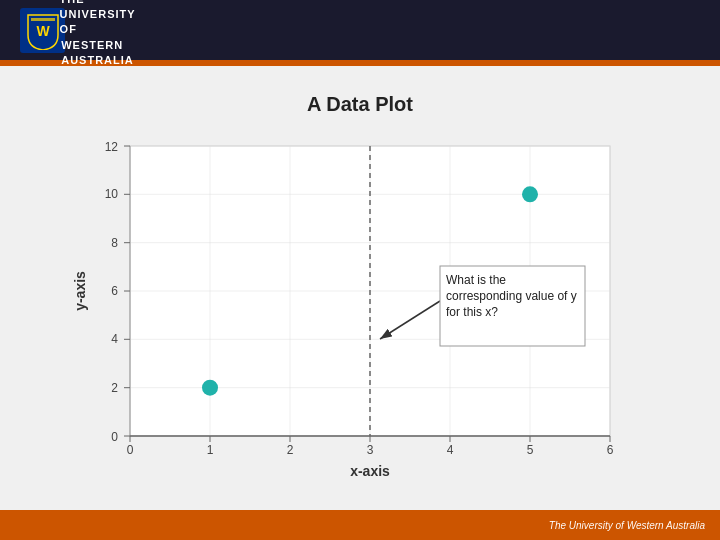 The width and height of the screenshot is (720, 540). I want to click on university-name-line2: WESTERN AUSTRALIA, so click(98, 54).